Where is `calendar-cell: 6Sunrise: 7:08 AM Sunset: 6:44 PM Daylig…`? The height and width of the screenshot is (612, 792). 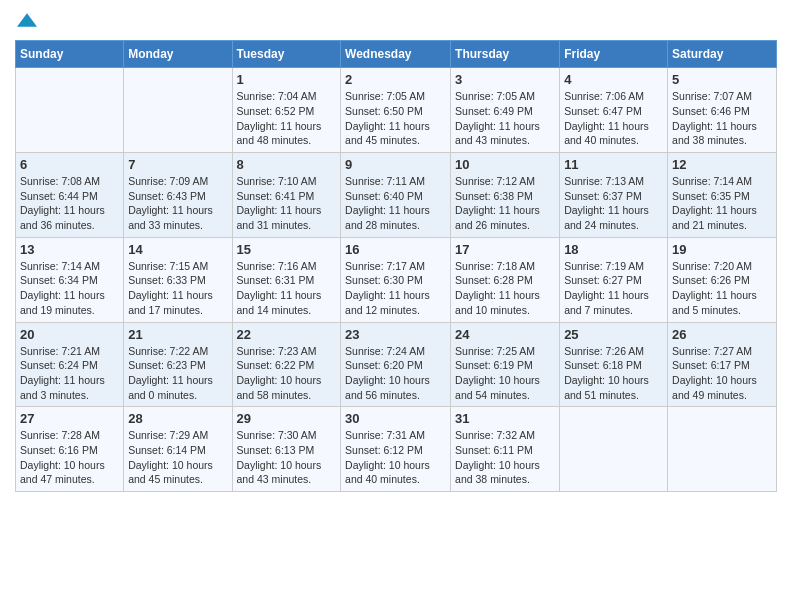 calendar-cell: 6Sunrise: 7:08 AM Sunset: 6:44 PM Daylig… is located at coordinates (70, 196).